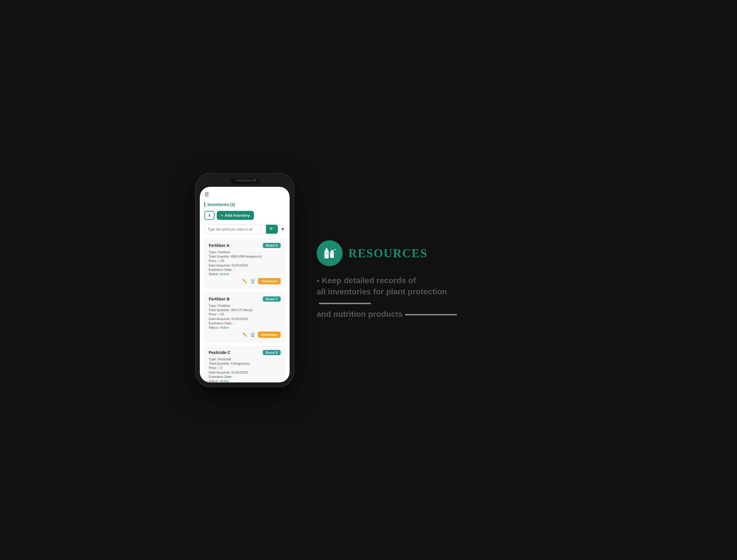  What do you see at coordinates (209, 215) in the screenshot?
I see `export-button: ⬇` at bounding box center [209, 215].